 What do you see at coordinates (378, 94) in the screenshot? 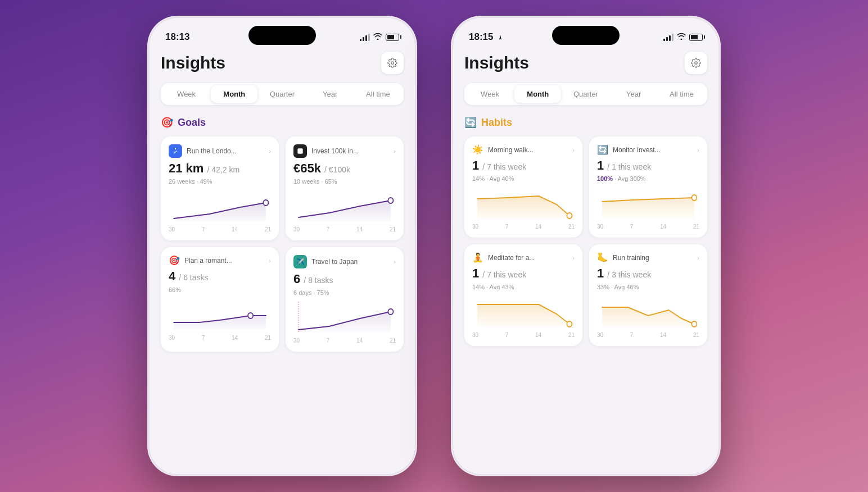
I see `tab-alltime-1: All time` at bounding box center [378, 94].